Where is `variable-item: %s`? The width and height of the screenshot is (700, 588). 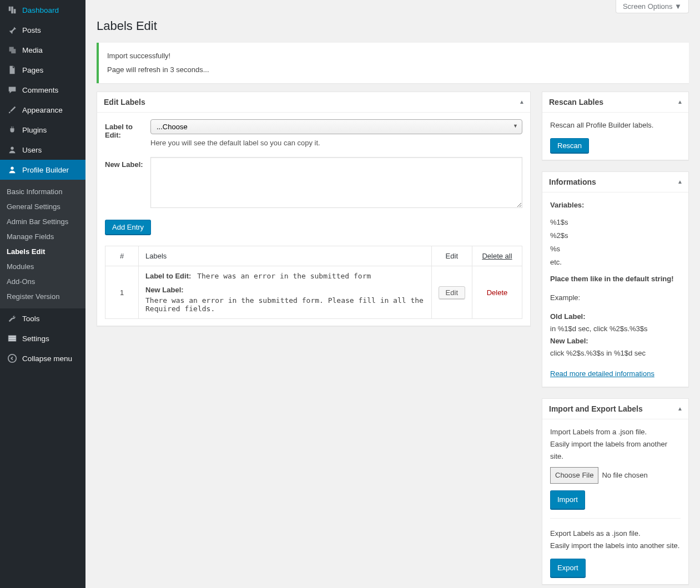
variable-item: %s is located at coordinates (615, 249).